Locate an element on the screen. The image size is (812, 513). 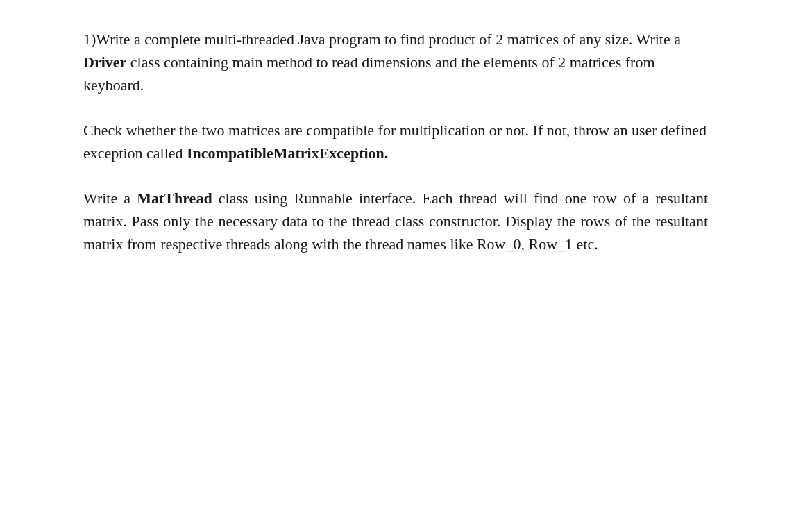
paragraph-3-bold: MatThread is located at coordinates (174, 199).